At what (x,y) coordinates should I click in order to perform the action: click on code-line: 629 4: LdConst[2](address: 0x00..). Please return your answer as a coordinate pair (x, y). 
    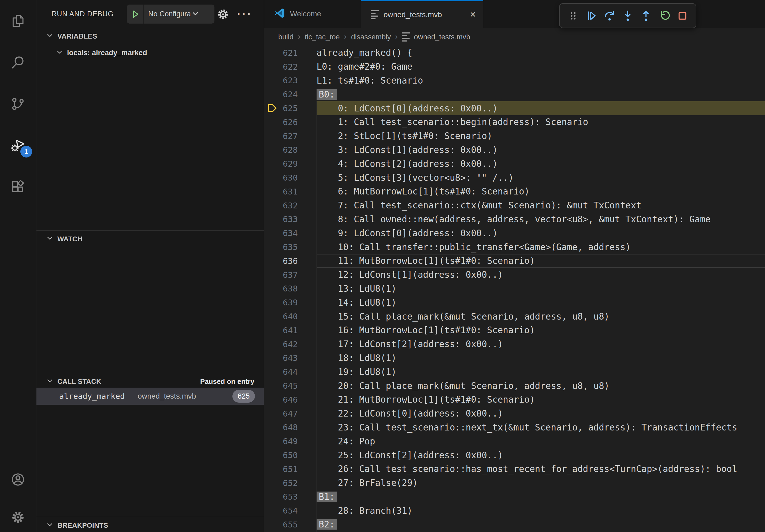
    Looking at the image, I should click on (514, 164).